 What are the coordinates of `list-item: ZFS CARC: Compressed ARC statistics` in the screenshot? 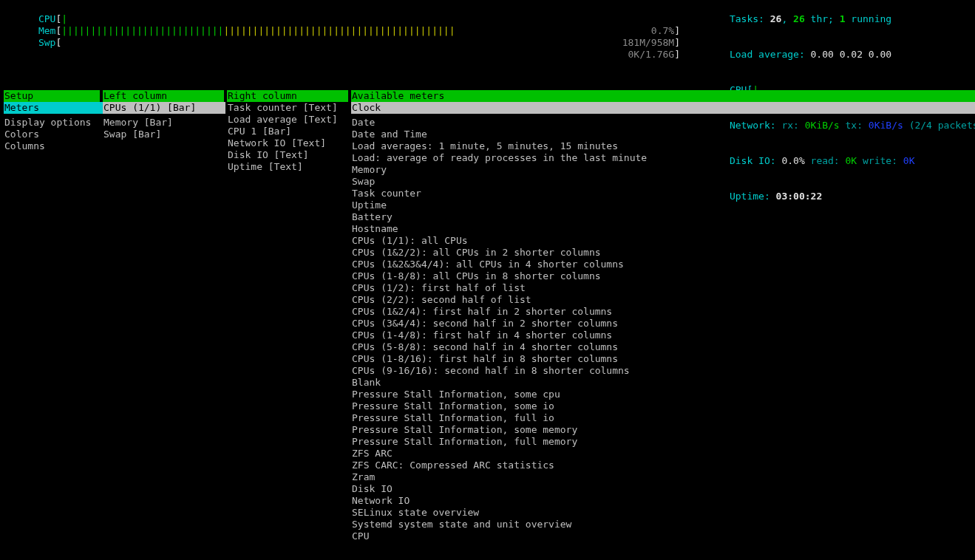 It's located at (663, 465).